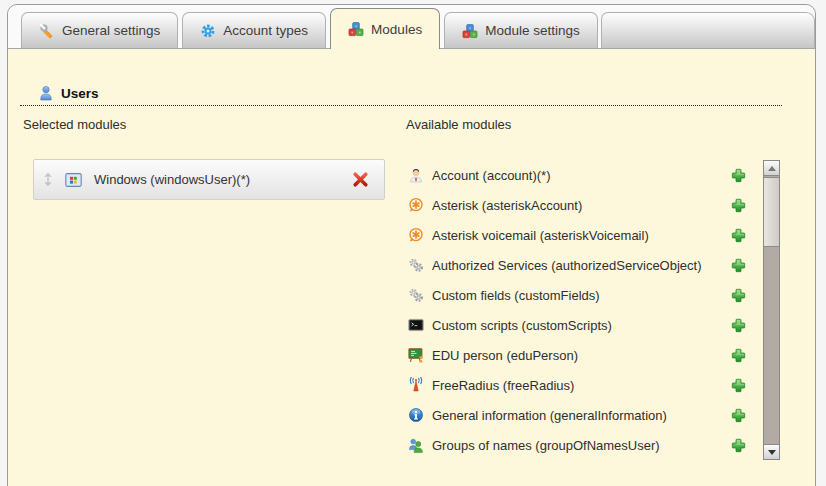  What do you see at coordinates (521, 30) in the screenshot?
I see `tab-module-settings: Module settings` at bounding box center [521, 30].